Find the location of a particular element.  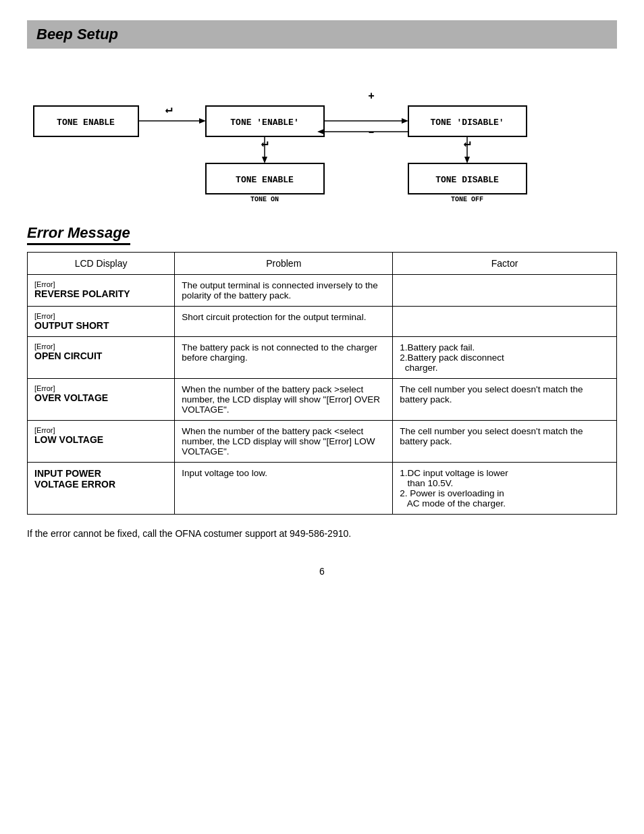

footer-note: If the error cannot be fixed, call the O… is located at coordinates (322, 533).